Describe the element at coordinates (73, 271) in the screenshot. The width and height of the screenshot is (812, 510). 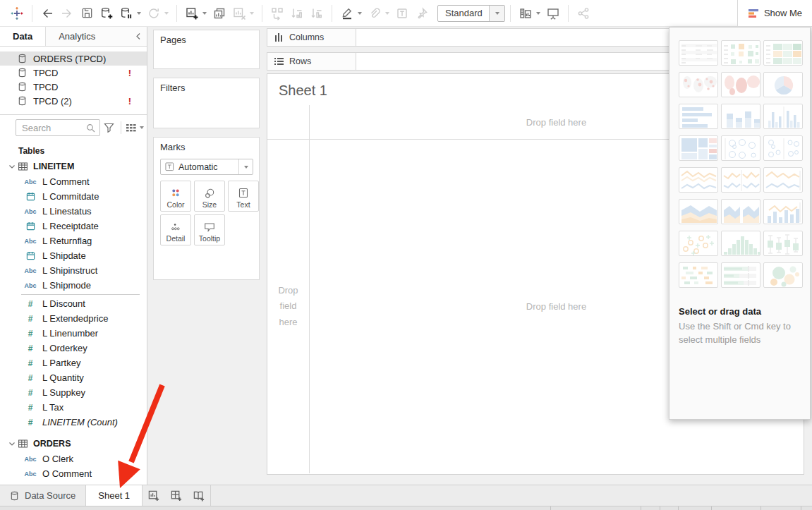
I see `field-item: AbcL Shipinstruct` at that location.